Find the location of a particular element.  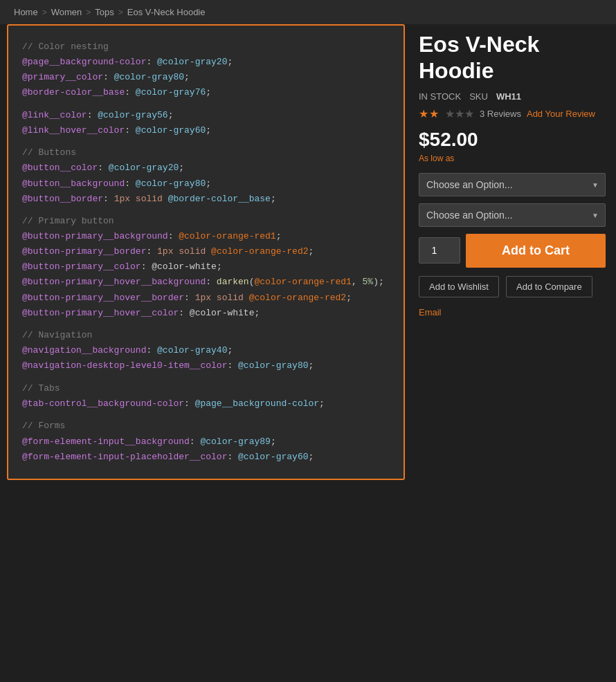

wishlist-button: Add to Wishlist is located at coordinates (459, 286).